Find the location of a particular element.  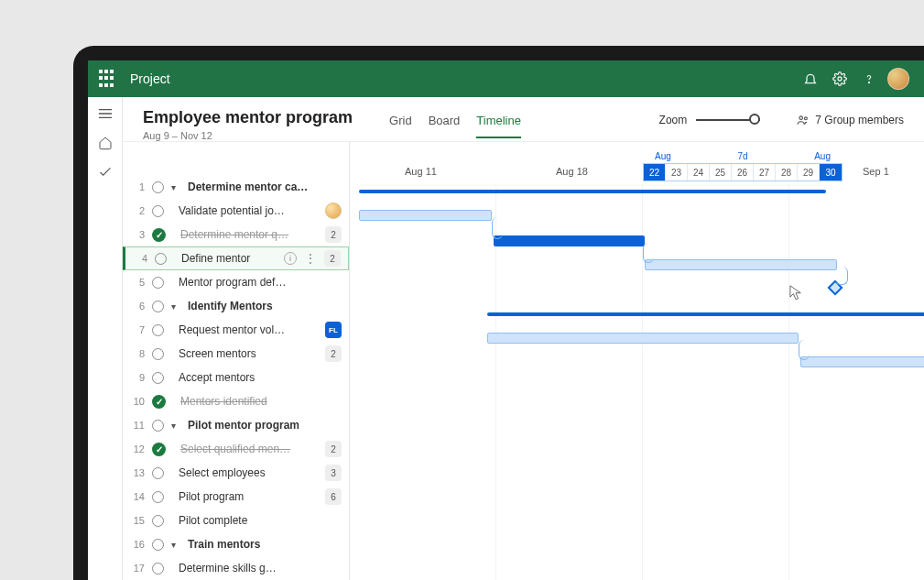

members-label: 7 Group members is located at coordinates (859, 120).